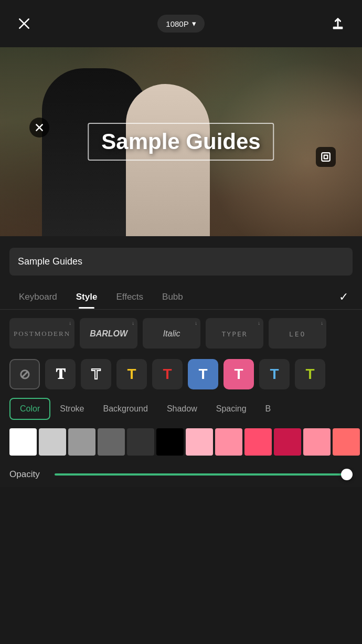 The image size is (362, 644). Describe the element at coordinates (297, 334) in the screenshot. I see `font-name-leo: LEO` at that location.